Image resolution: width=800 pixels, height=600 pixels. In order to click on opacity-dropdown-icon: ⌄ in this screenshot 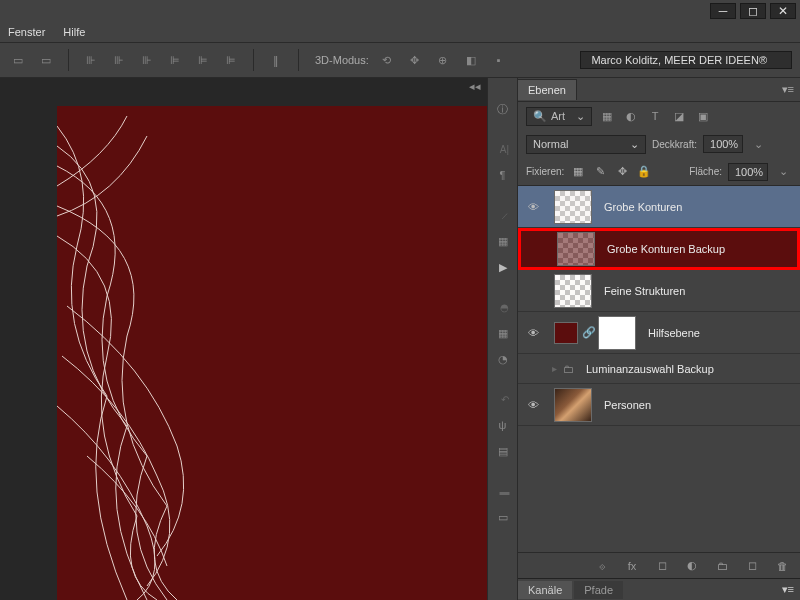, I will do `click(758, 144)`.